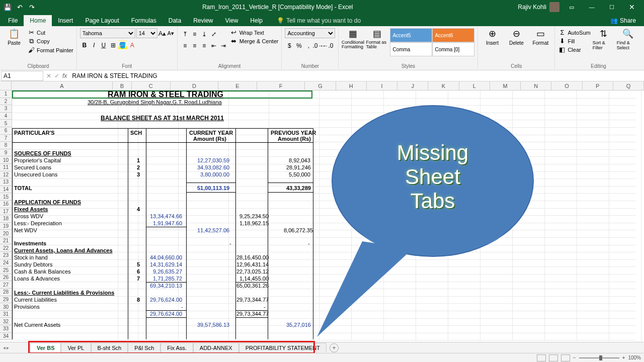  Describe the element at coordinates (624, 358) in the screenshot. I see `zoom-in-icon: +` at that location.